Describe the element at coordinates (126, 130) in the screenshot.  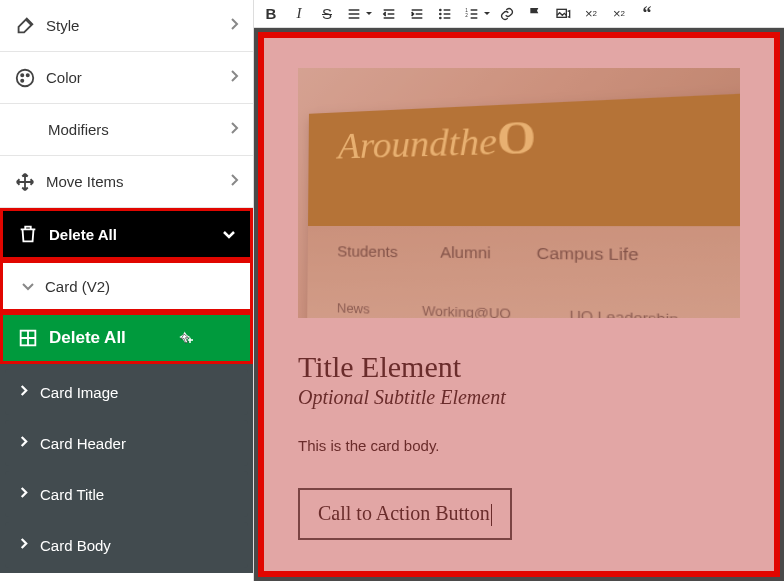
I see `sidebar-item-modifiers: Modifiers` at that location.